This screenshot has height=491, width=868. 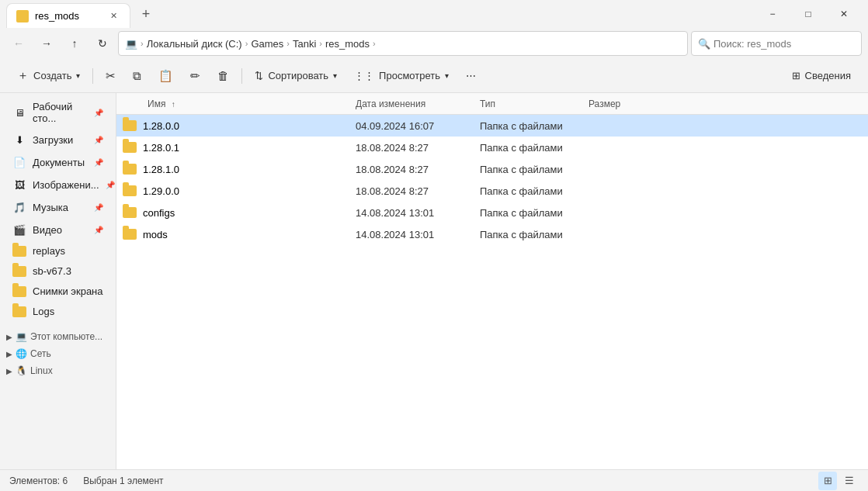 I want to click on copy-button: ⧉, so click(x=137, y=76).